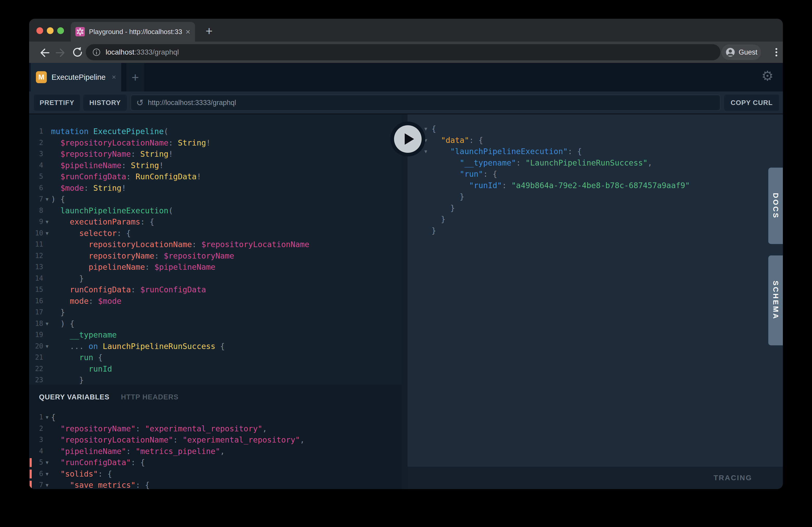 This screenshot has width=812, height=527. What do you see at coordinates (406, 77) in the screenshot?
I see `session-tabbar: M ExecutePipeline × + ⚙` at bounding box center [406, 77].